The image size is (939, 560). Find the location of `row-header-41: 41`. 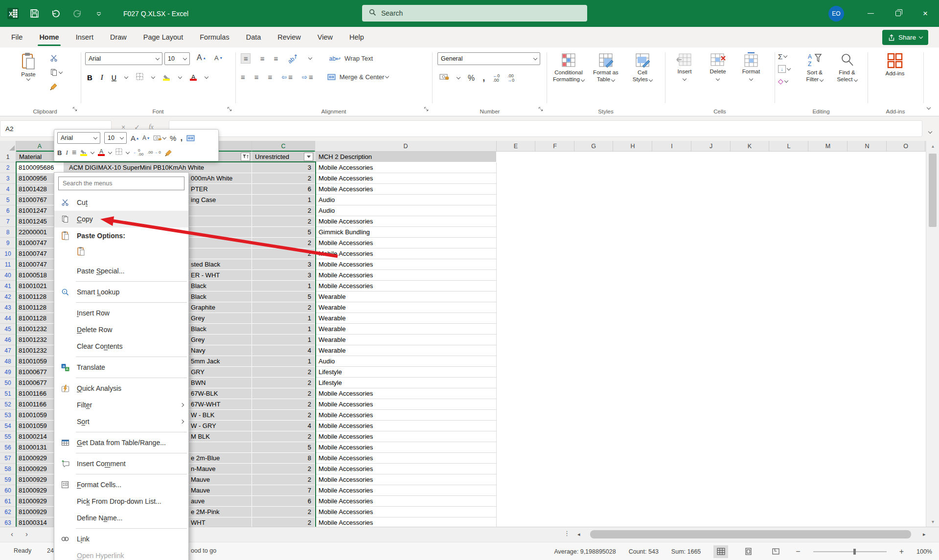

row-header-41: 41 is located at coordinates (8, 286).